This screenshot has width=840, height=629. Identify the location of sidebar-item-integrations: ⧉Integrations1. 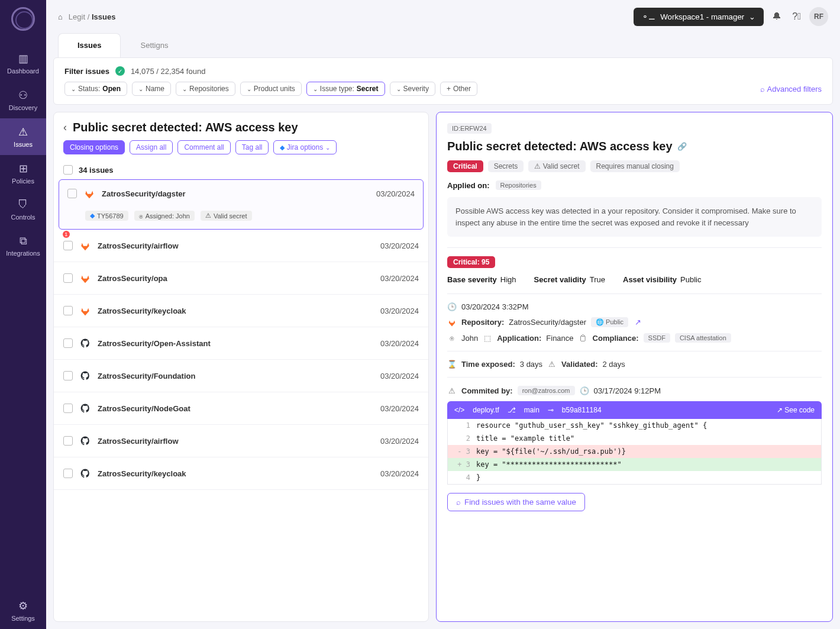
(23, 246).